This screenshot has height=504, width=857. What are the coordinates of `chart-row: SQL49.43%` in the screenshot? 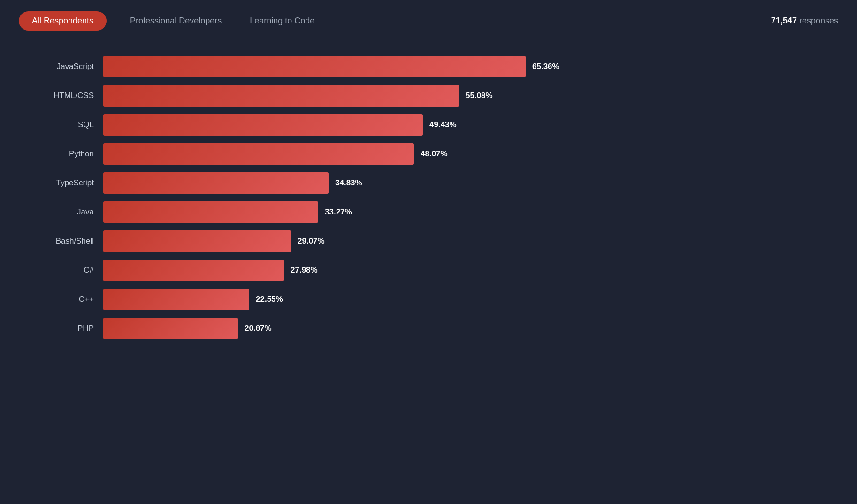 It's located at (428, 125).